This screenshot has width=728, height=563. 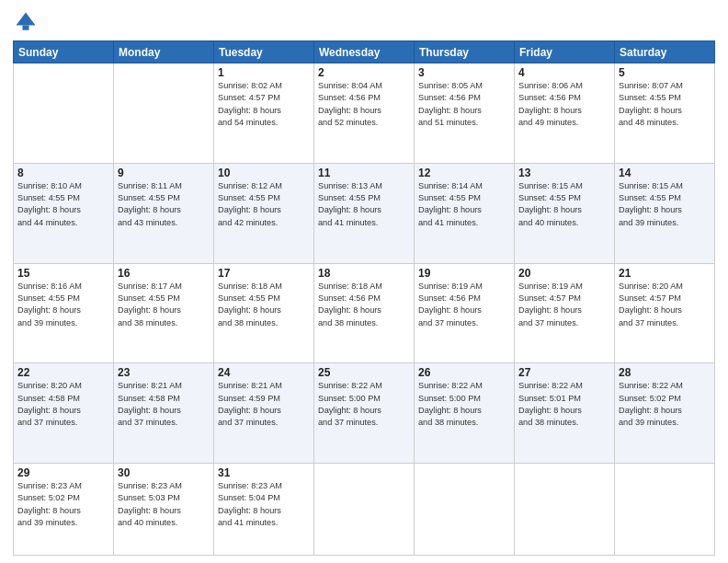 I want to click on day-info: Sunrise: 8:15 AMSunset: 4:55 PMDaylight:…, so click(x=564, y=204).